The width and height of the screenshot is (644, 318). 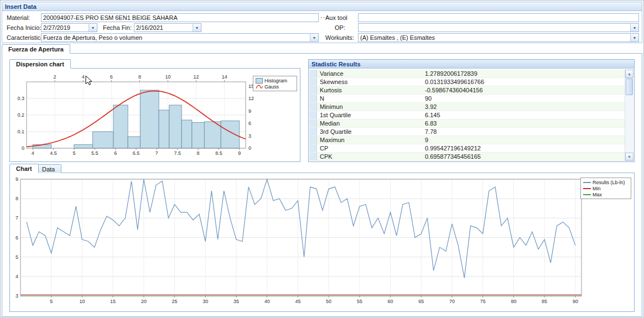 What do you see at coordinates (483, 301) in the screenshot?
I see `svg-text: 75` at bounding box center [483, 301].